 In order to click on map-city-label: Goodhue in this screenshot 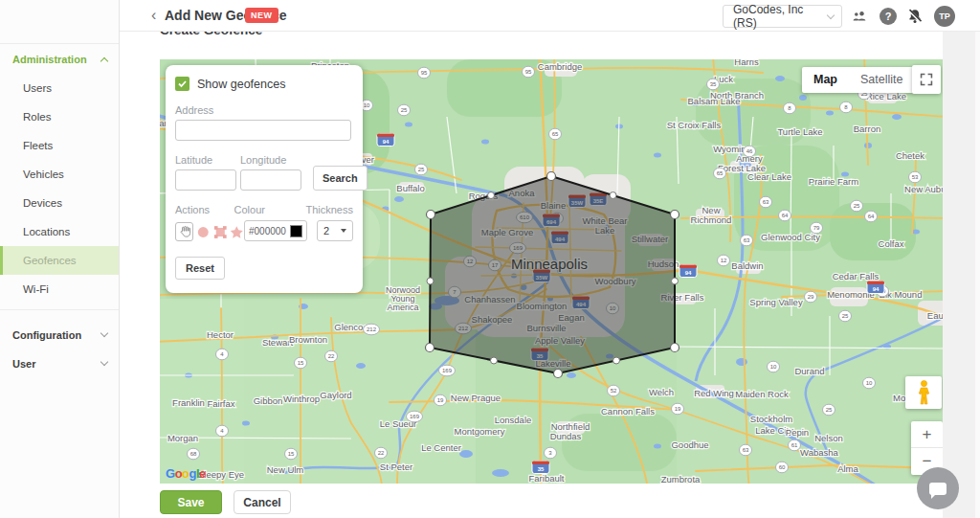, I will do `click(689, 444)`.